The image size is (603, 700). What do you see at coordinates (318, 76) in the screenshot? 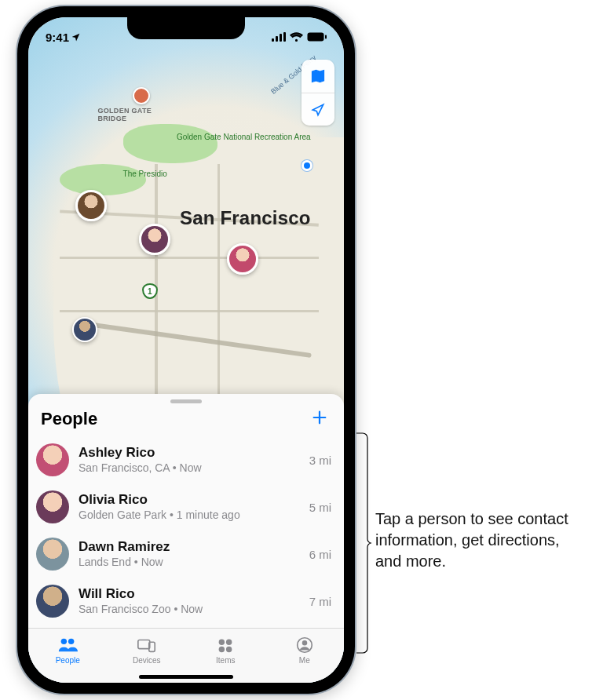
I see `map-icon` at bounding box center [318, 76].